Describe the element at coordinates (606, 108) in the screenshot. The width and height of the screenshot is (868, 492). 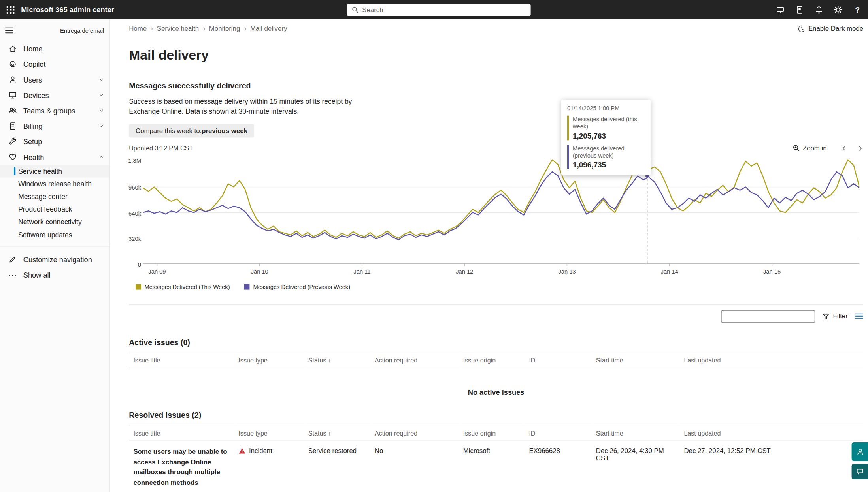
I see `tooltip-datetime: 01/14/2025 1:00 PM` at that location.